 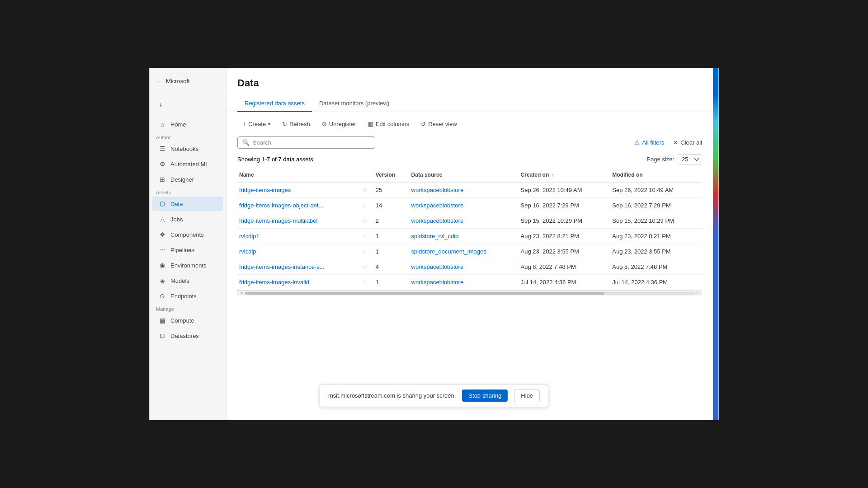 What do you see at coordinates (464, 252) in the screenshot?
I see `cell-datasource: spldstore_document_images` at bounding box center [464, 252].